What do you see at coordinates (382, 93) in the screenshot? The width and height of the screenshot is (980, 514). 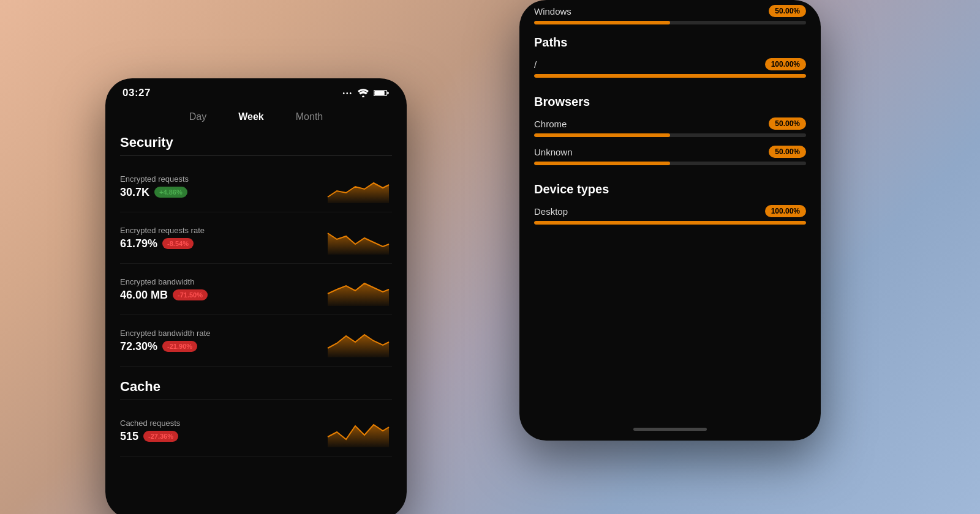 I see `battery-icon` at bounding box center [382, 93].